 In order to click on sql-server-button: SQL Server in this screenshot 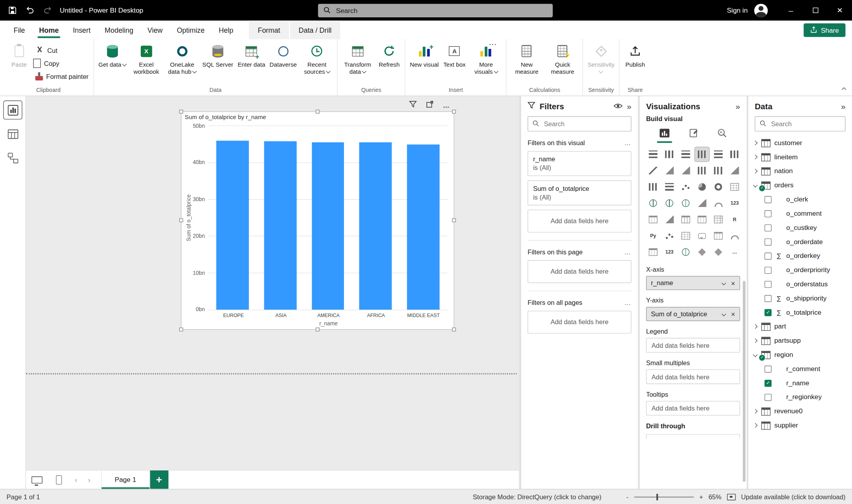, I will do `click(218, 56)`.